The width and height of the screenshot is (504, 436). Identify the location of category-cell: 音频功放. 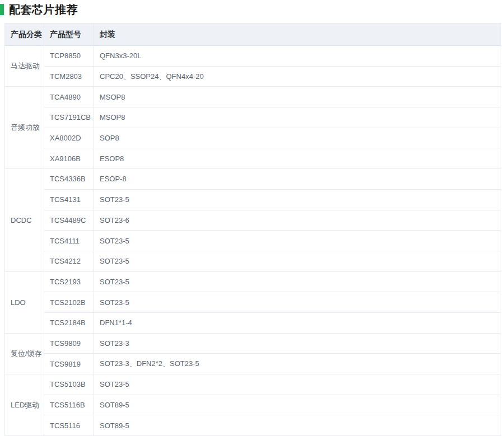
(25, 128).